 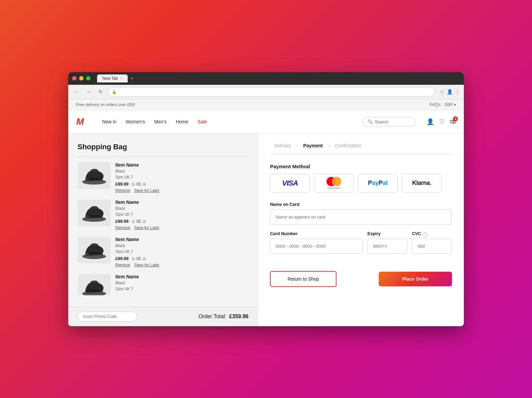 I want to click on wishlist-icon: ♡, so click(x=442, y=122).